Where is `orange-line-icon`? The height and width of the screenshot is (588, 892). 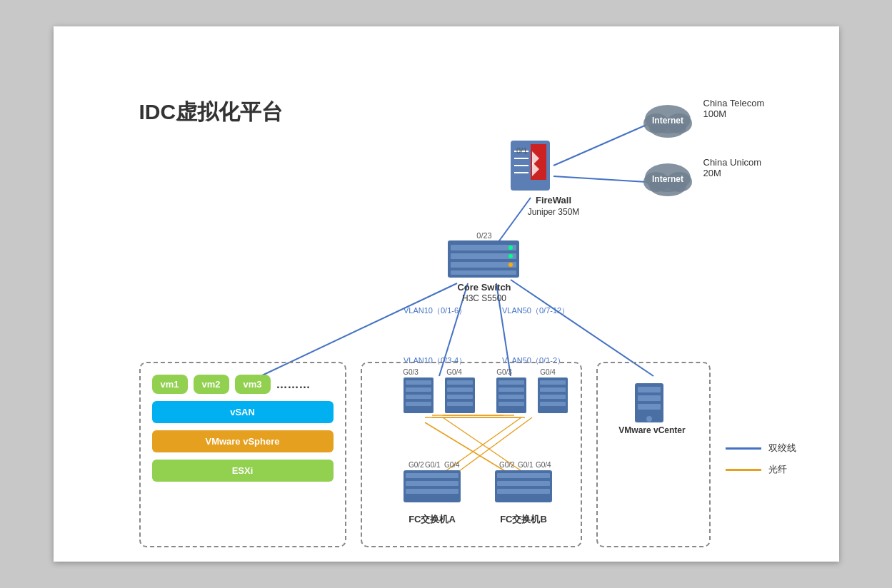
orange-line-icon is located at coordinates (743, 470).